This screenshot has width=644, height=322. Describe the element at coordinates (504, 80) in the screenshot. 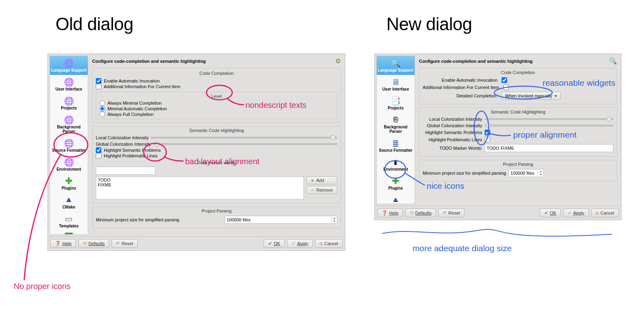

I see `enable-automatic-invocation-checkbox` at that location.